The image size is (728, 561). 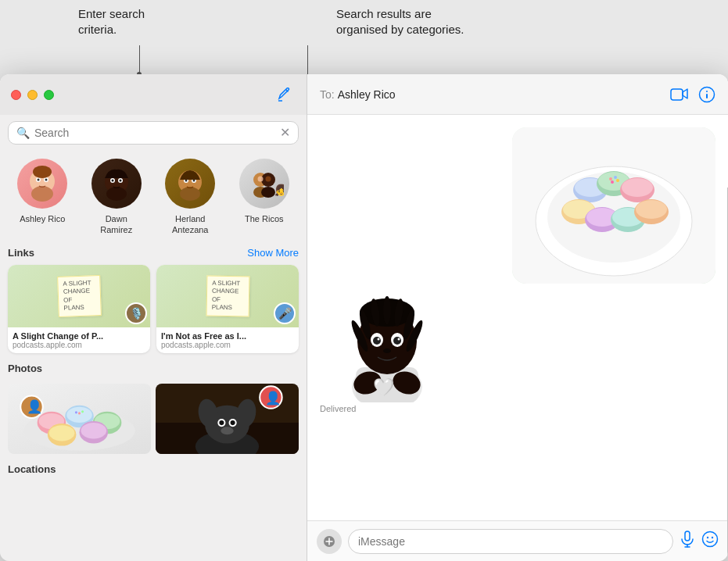 I want to click on minimize-button, so click(x=33, y=95).